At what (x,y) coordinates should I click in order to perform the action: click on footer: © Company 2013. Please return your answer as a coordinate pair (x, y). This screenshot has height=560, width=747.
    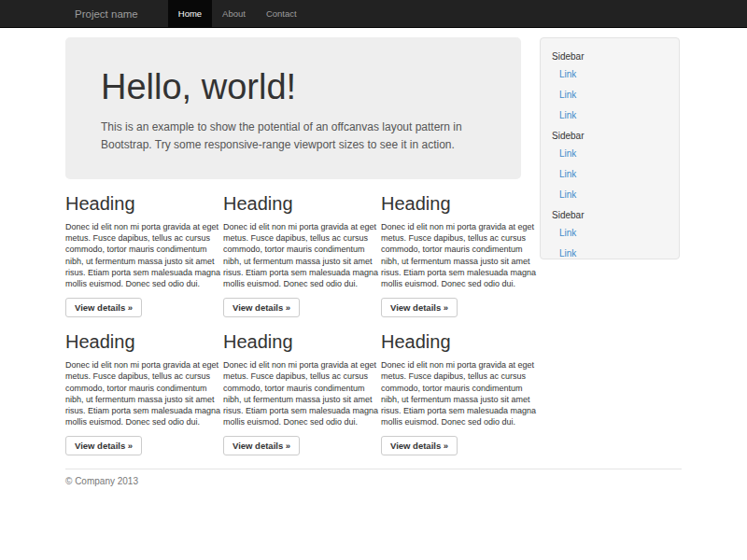
    Looking at the image, I should click on (374, 482).